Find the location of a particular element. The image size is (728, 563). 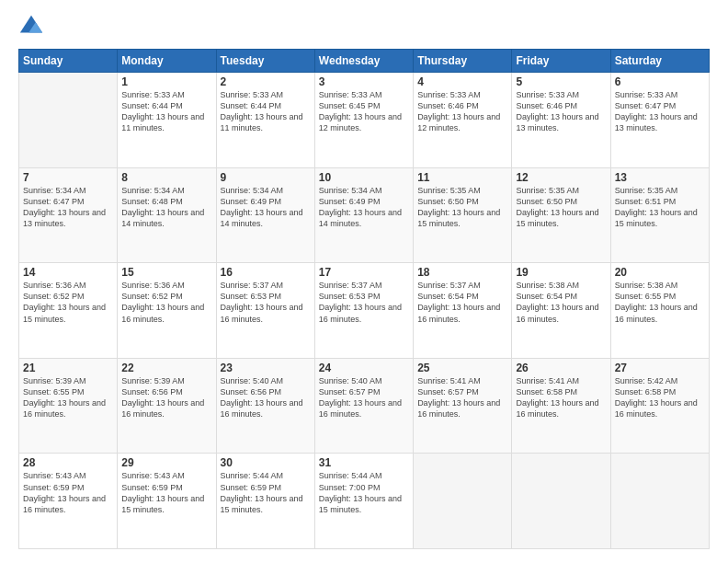

day-number: 20 is located at coordinates (660, 272).